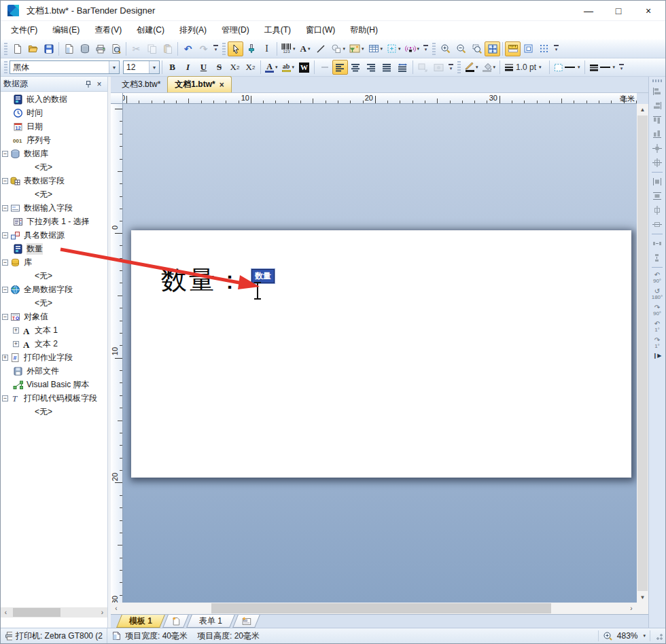 The image size is (666, 644). What do you see at coordinates (101, 49) in the screenshot?
I see `print-button` at bounding box center [101, 49].